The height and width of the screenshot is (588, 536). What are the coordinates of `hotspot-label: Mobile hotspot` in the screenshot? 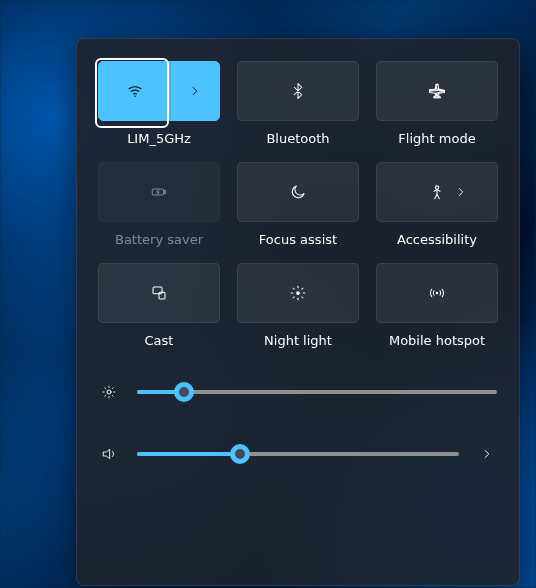 It's located at (437, 340).